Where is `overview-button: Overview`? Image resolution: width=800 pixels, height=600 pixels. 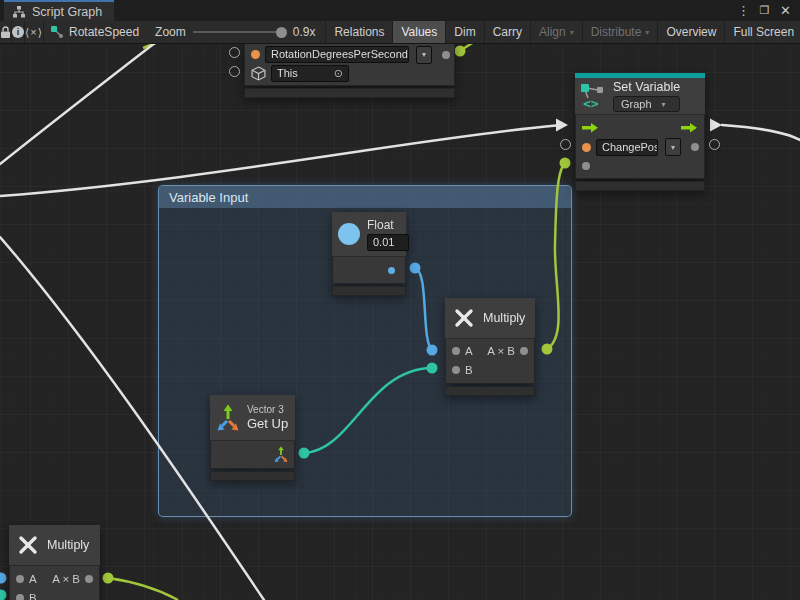 overview-button: Overview is located at coordinates (692, 32).